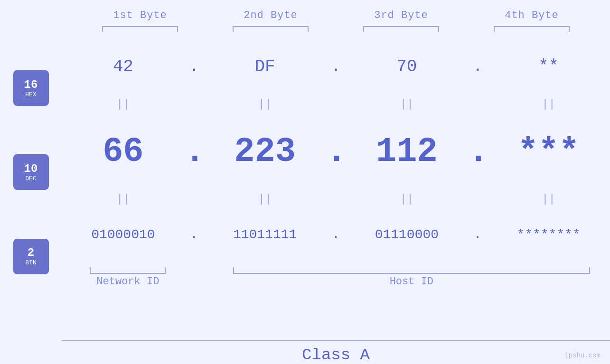 Image resolution: width=610 pixels, height=364 pixels. What do you see at coordinates (412, 271) in the screenshot?
I see `host-bracket` at bounding box center [412, 271].